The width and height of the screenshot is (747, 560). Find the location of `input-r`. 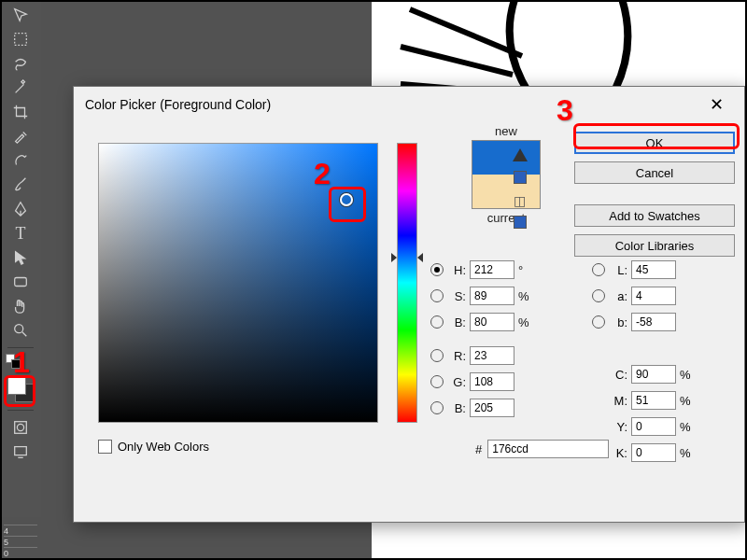

input-r is located at coordinates (492, 356).